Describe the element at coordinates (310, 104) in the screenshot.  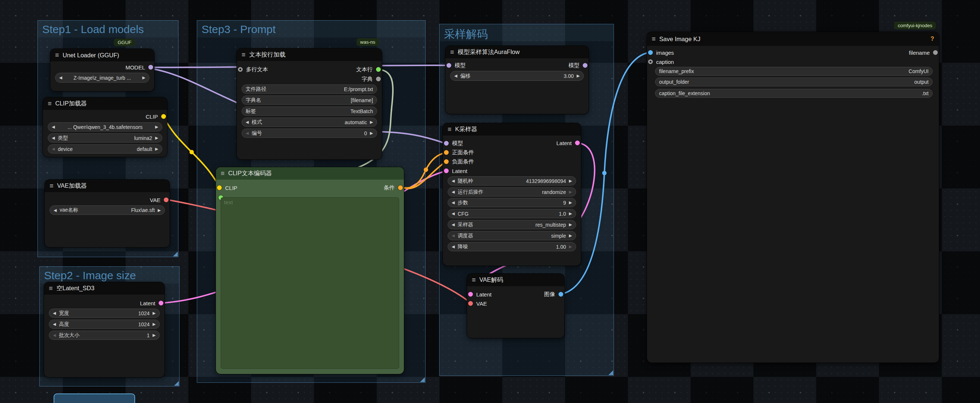
I see `node-text-load-line: was-ns ≡ 文本按行加载 多行文本 文本行 字典 文件路径 E:/prom…` at that location.